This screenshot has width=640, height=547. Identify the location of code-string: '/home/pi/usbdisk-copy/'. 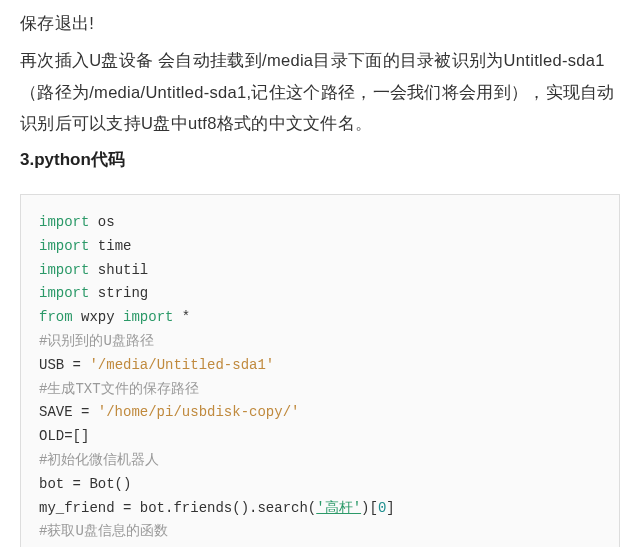
(199, 412).